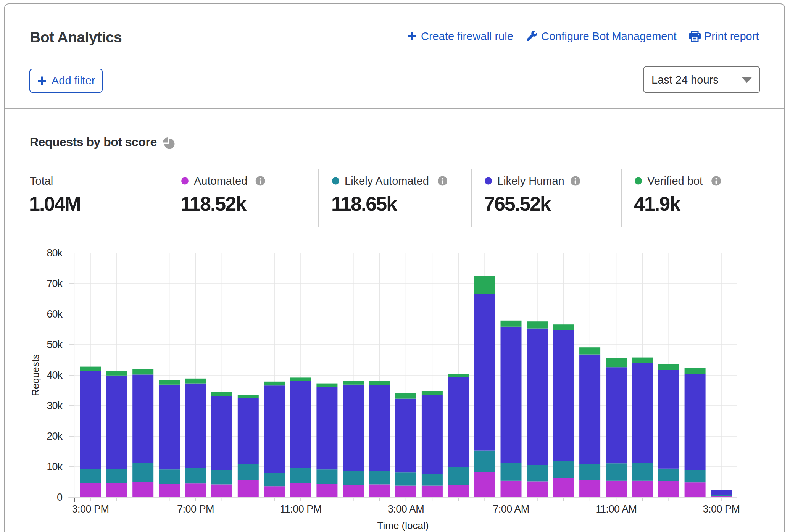 The width and height of the screenshot is (790, 532). Describe the element at coordinates (60, 497) in the screenshot. I see `svg-text: 0` at that location.